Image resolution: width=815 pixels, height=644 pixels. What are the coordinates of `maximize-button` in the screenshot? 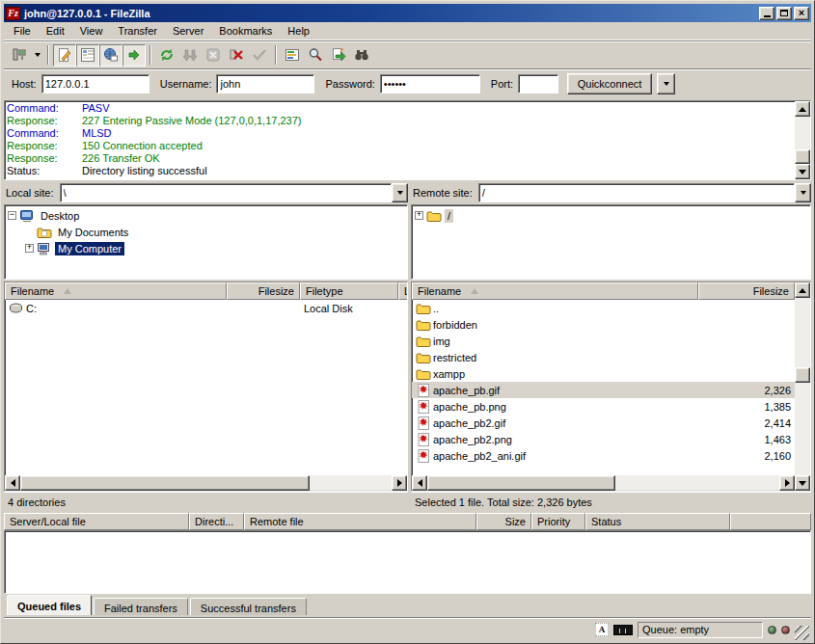 It's located at (784, 13).